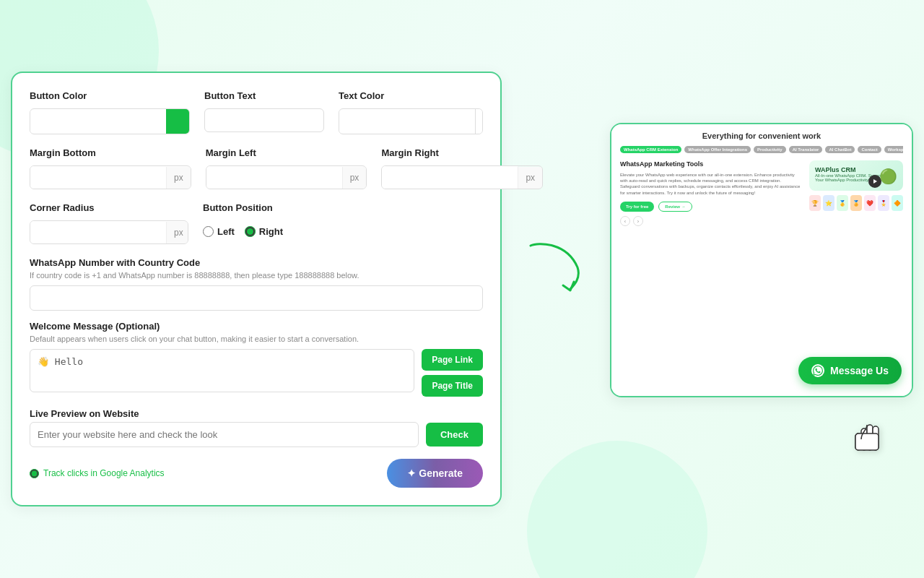 The width and height of the screenshot is (924, 578). What do you see at coordinates (856, 203) in the screenshot?
I see `badge-4: 🏅` at bounding box center [856, 203].